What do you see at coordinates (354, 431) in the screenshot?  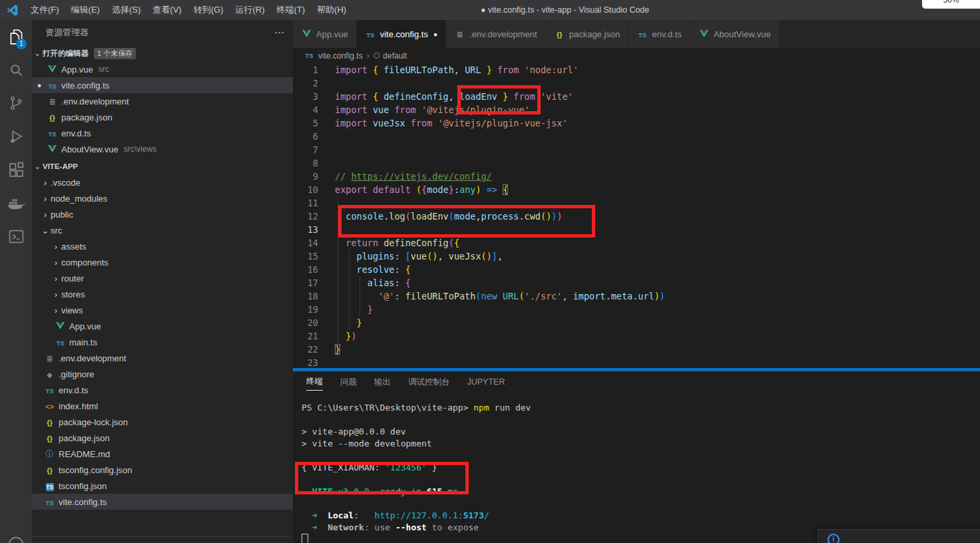 I see `terminal-token: > vite-app@0.0.0 dev` at bounding box center [354, 431].